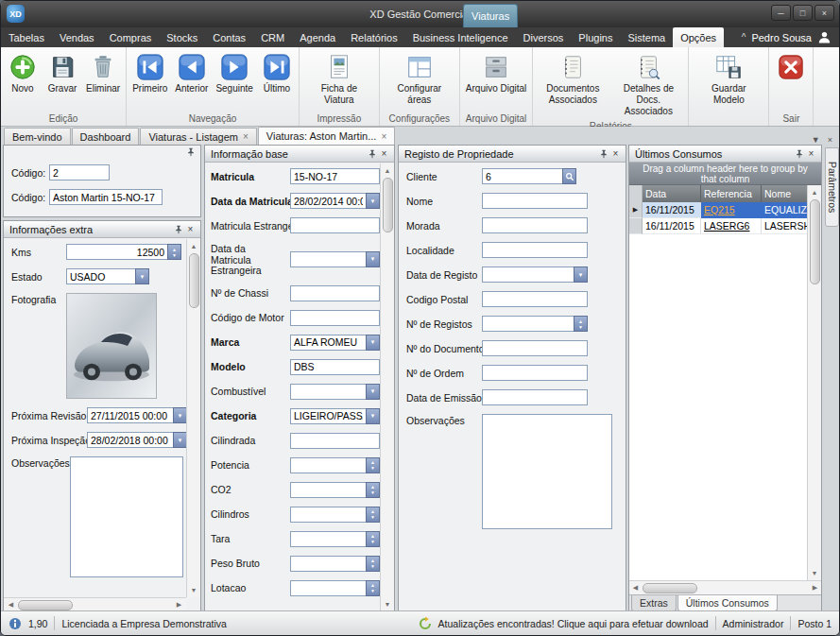  I want to click on scroll-right-icon: ▶, so click(814, 588).